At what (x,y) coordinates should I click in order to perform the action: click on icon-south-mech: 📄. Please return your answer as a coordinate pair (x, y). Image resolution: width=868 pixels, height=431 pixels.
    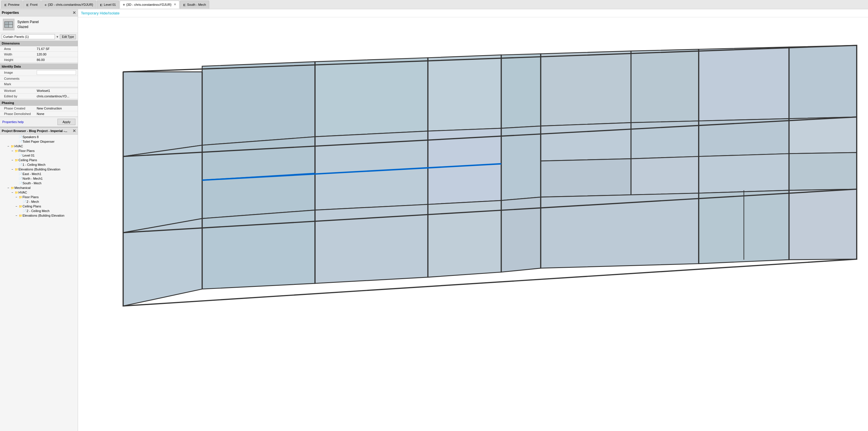
    Looking at the image, I should click on (21, 183).